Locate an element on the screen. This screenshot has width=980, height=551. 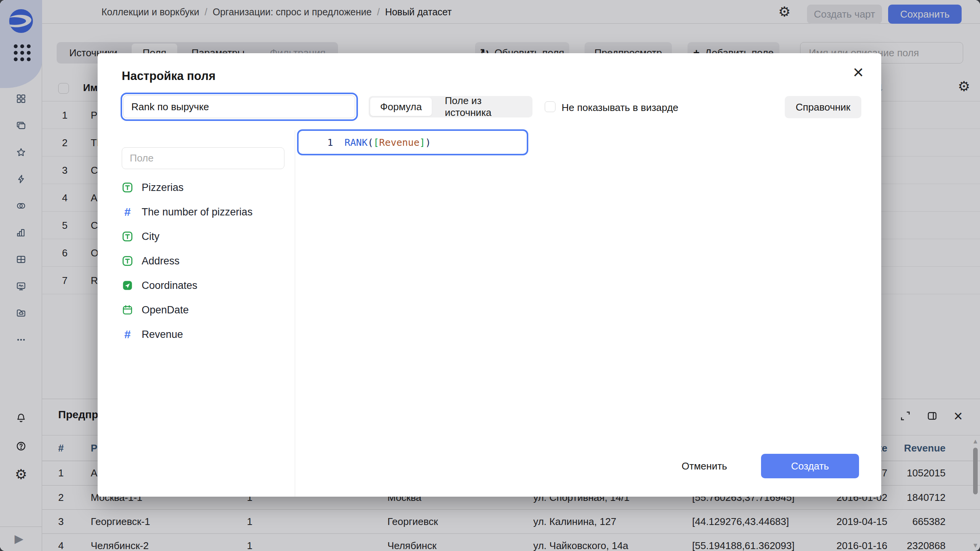
dictionary-button: Справочник is located at coordinates (823, 107).